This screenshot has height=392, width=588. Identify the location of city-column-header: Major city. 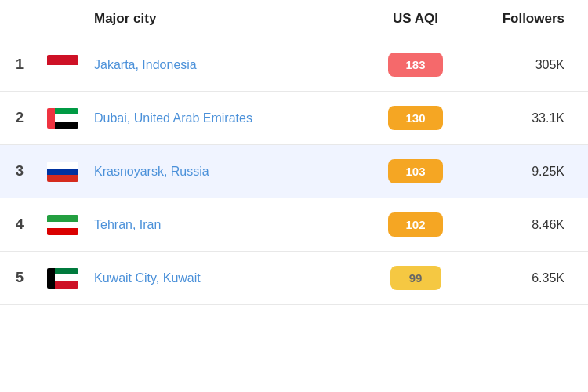
(227, 19).